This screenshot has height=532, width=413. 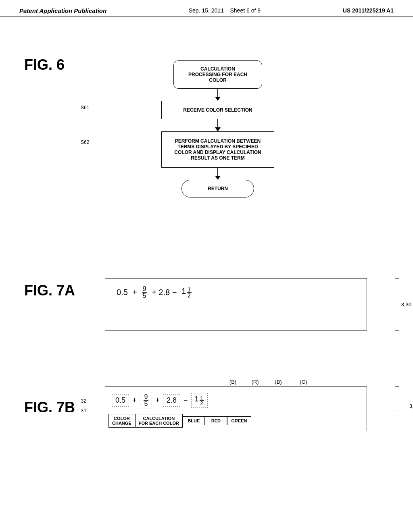 I want to click on s61-label: S61, so click(x=85, y=108).